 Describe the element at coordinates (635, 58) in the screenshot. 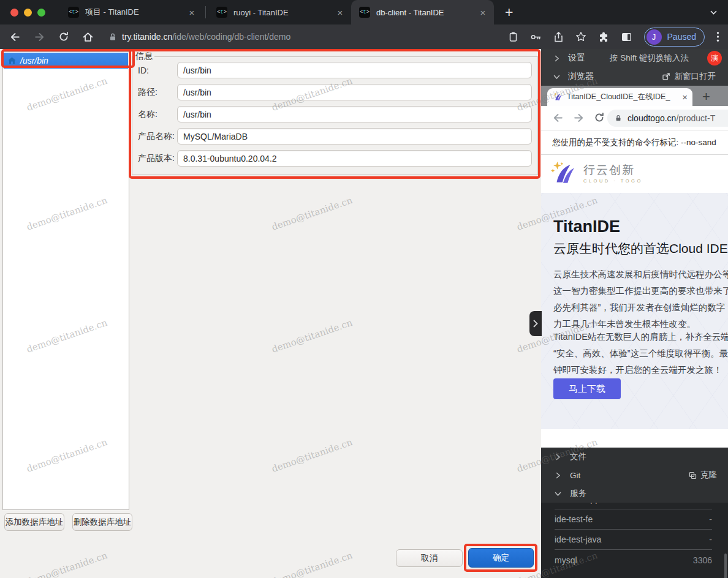

I see `settings-section-header: 设置 按 Shift 键切换输入法 演` at that location.